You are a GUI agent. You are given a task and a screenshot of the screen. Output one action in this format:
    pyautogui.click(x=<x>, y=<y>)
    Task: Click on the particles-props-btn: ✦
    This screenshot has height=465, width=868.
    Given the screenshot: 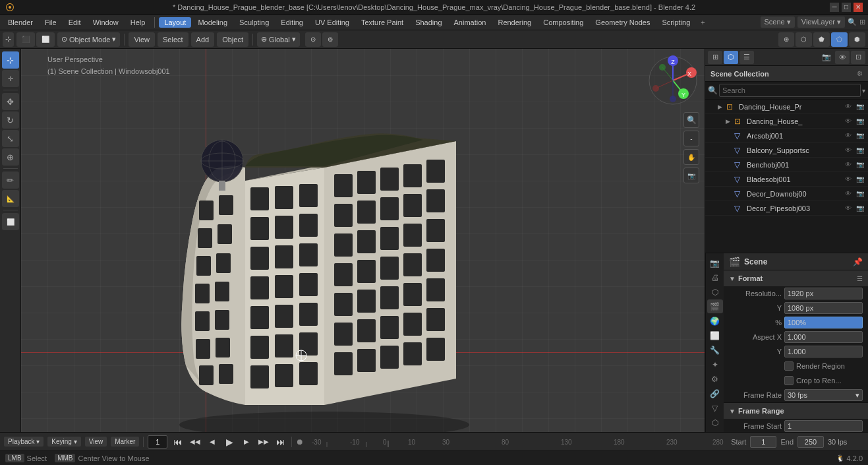 What is the action you would take?
    pyautogui.click(x=715, y=364)
    